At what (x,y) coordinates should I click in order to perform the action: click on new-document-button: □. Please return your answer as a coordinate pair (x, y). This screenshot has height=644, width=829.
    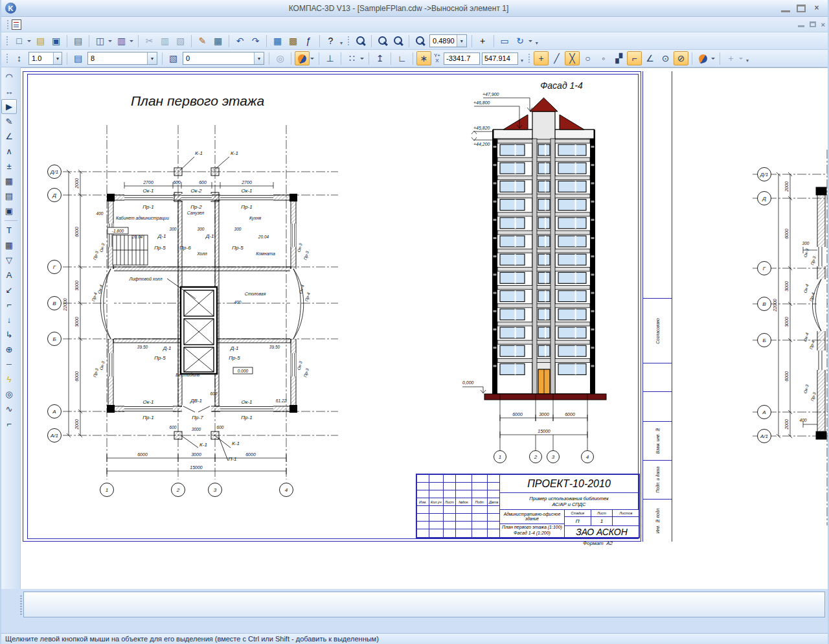
    Looking at the image, I should click on (19, 41).